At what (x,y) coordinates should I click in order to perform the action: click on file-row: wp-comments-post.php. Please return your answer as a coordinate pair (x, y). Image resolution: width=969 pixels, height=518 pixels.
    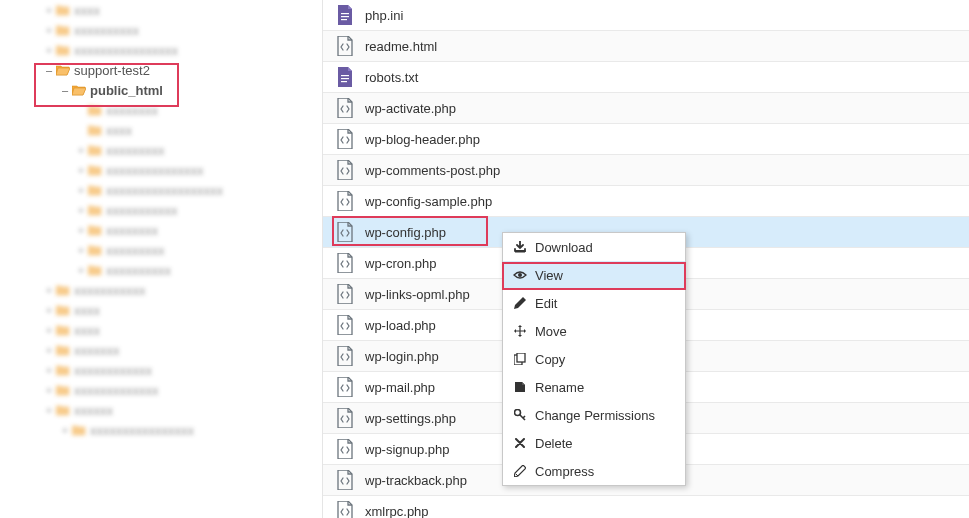
    Looking at the image, I should click on (646, 170).